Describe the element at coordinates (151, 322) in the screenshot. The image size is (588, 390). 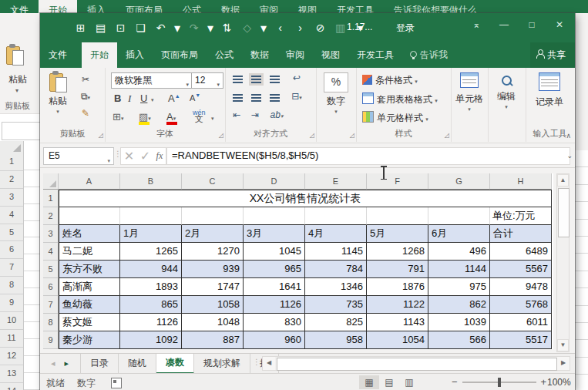
I see `value-cell: 1126` at that location.